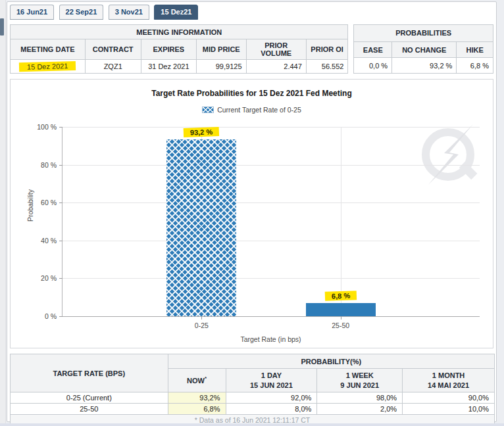 This screenshot has height=426, width=504. I want to click on day-cell: 8,0%, so click(271, 409).